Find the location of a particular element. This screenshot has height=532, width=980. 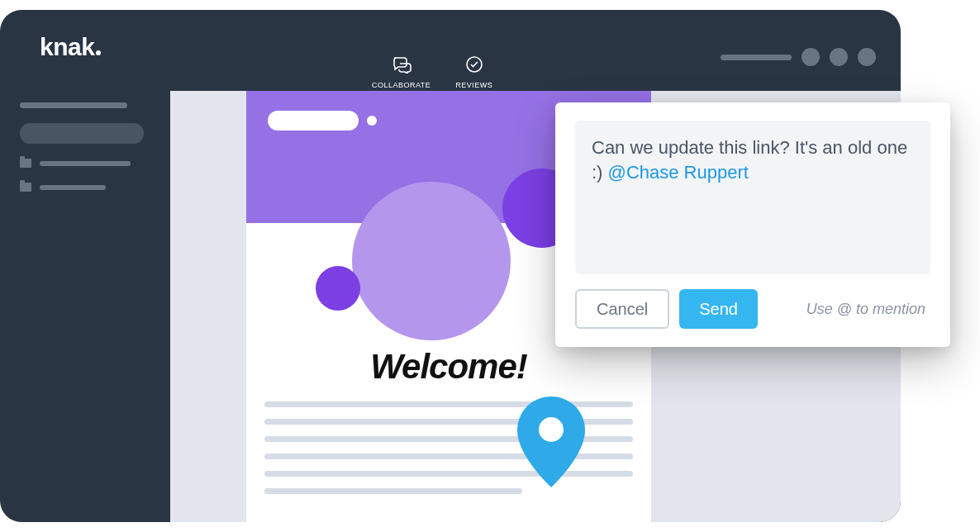

text-line is located at coordinates (393, 491).